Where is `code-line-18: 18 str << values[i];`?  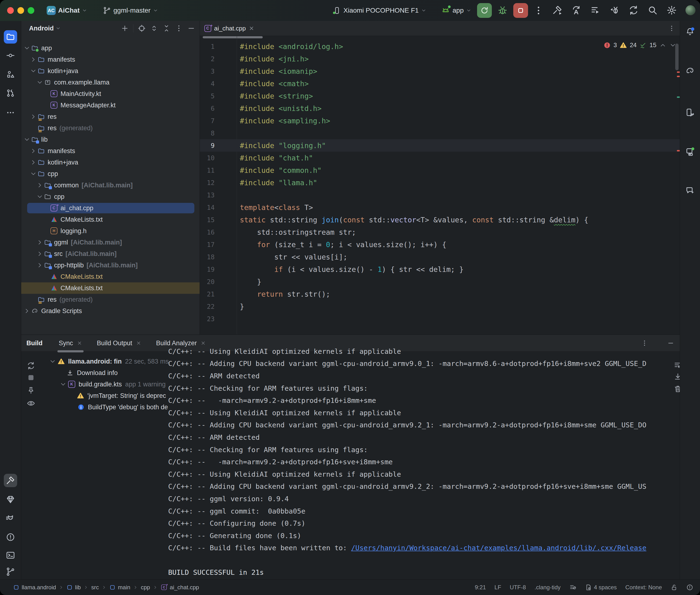 code-line-18: 18 str << values[i]; is located at coordinates (440, 257).